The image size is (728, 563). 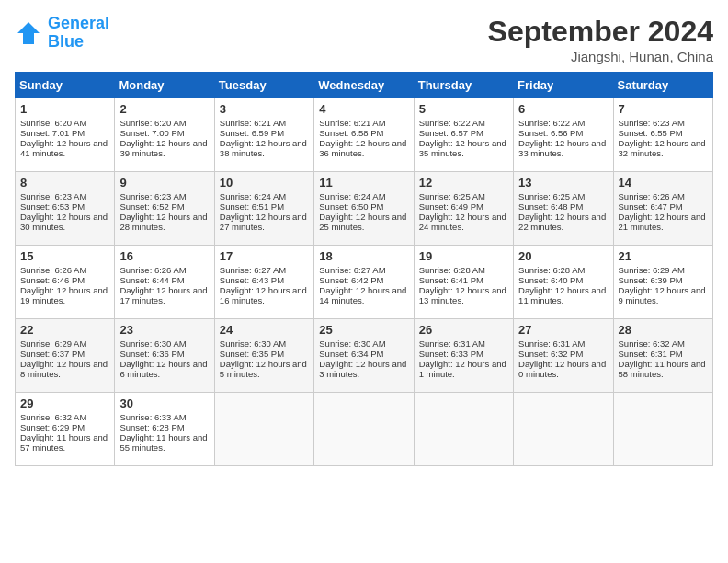 What do you see at coordinates (551, 280) in the screenshot?
I see `sunset: Sunset: 6:40 PM` at bounding box center [551, 280].